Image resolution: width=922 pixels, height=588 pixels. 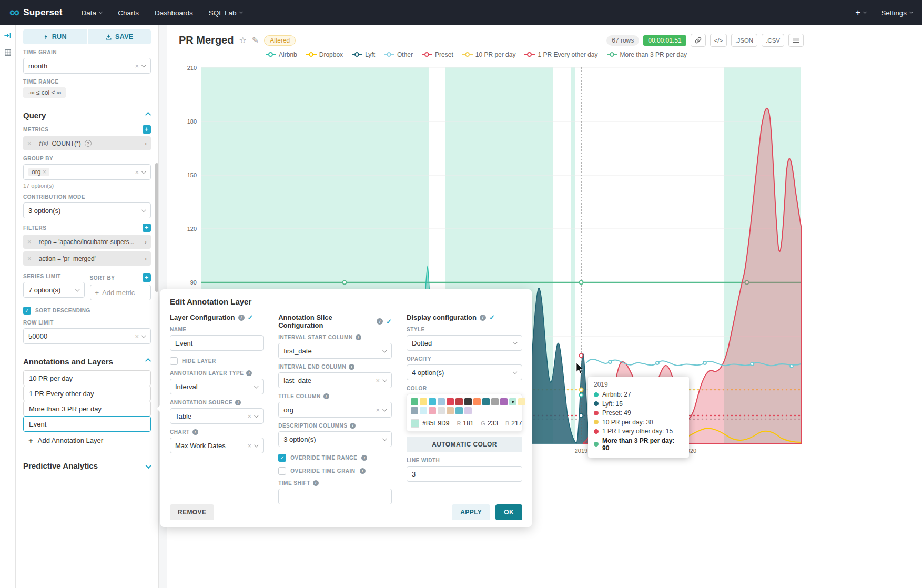 What do you see at coordinates (128, 13) in the screenshot?
I see `nav-item-charts: Charts` at bounding box center [128, 13].